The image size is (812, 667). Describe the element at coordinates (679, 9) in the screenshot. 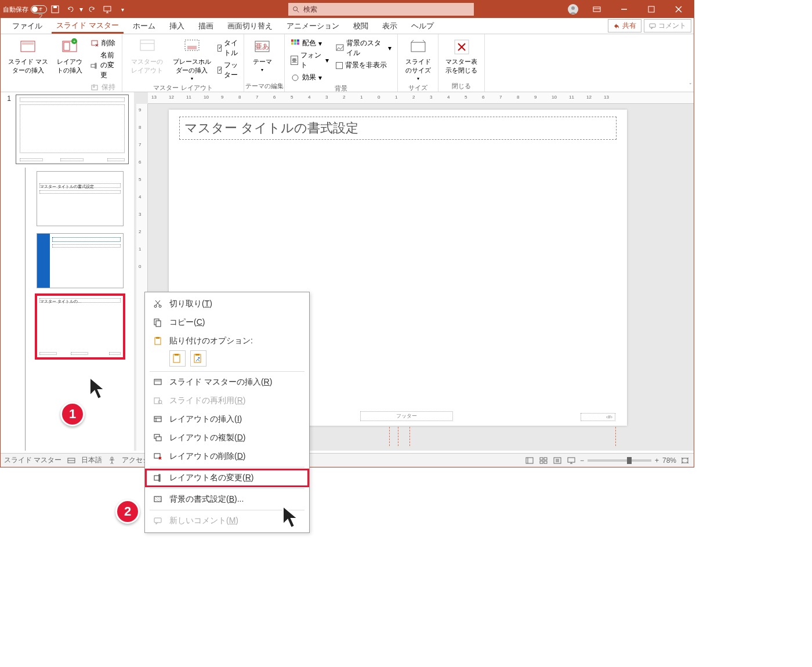

I see `close-icon` at that location.